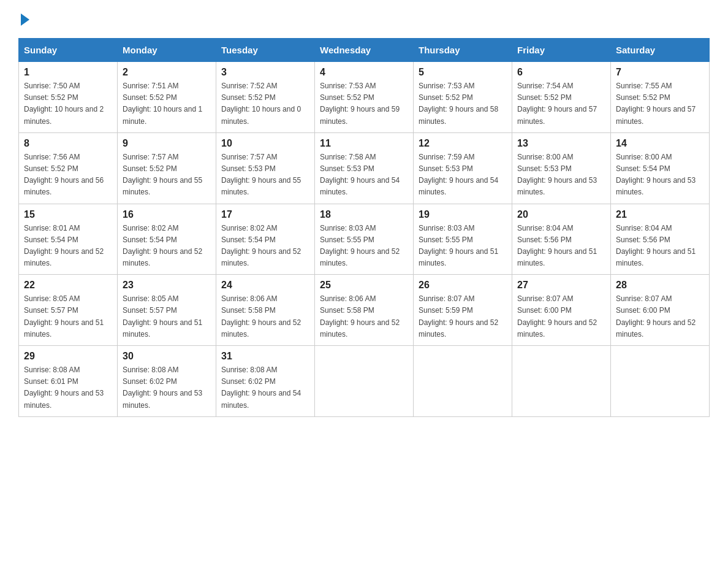 The height and width of the screenshot is (563, 728). What do you see at coordinates (24, 19) in the screenshot?
I see `logo` at bounding box center [24, 19].